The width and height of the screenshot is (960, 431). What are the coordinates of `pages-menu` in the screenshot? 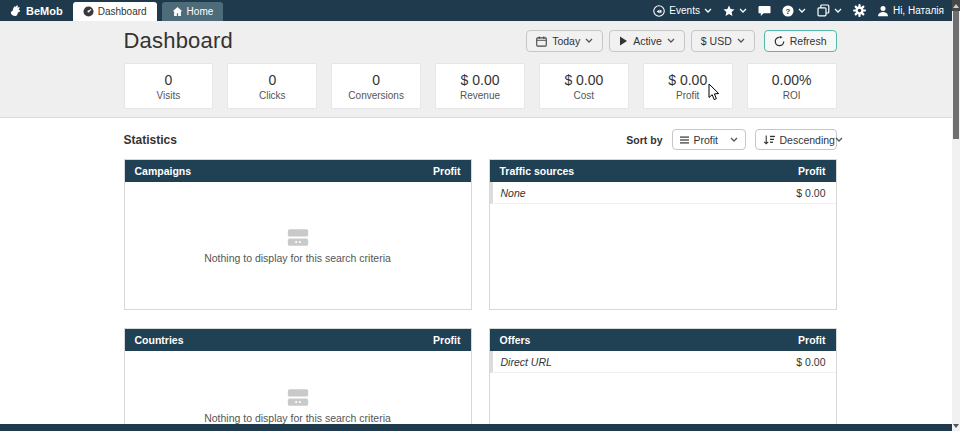 It's located at (830, 10).